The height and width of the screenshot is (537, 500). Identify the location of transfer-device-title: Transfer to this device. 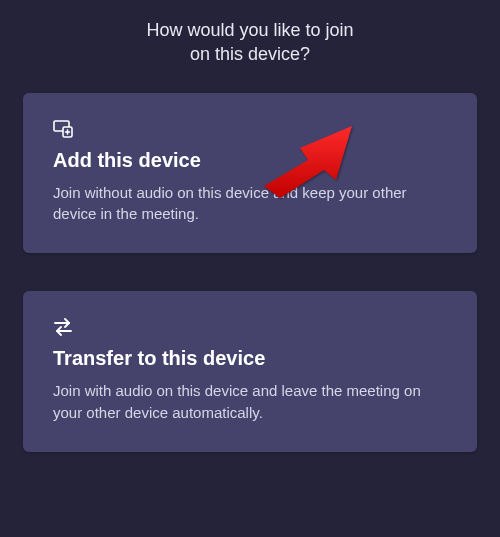
(250, 358).